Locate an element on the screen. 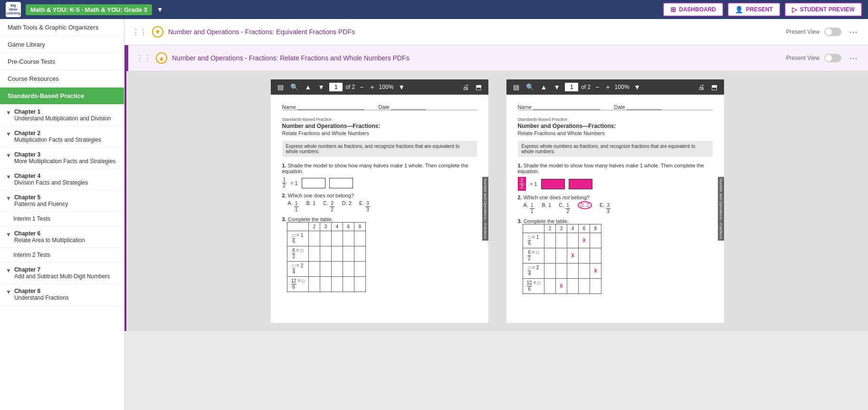 The width and height of the screenshot is (868, 410). pdf-name-line-right: Name _______________________ Date ______… is located at coordinates (615, 107).